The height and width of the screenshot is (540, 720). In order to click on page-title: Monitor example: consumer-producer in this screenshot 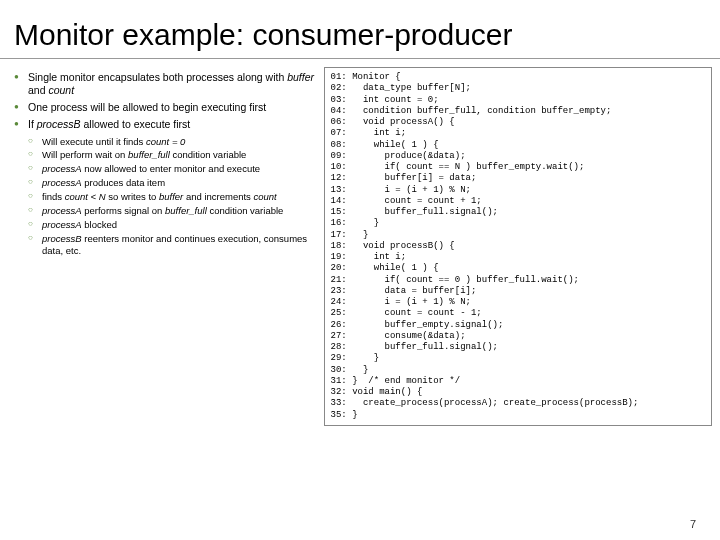, I will do `click(360, 30)`.